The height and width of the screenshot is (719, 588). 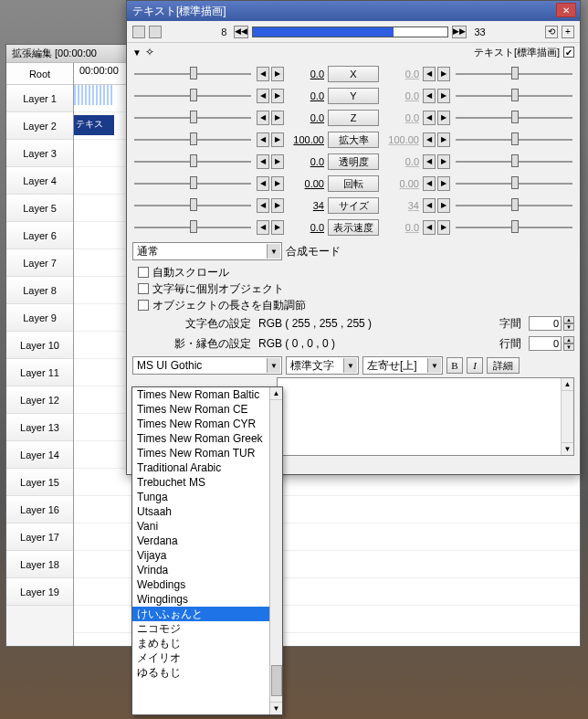 I want to click on font-option: Tunga, so click(x=201, y=497).